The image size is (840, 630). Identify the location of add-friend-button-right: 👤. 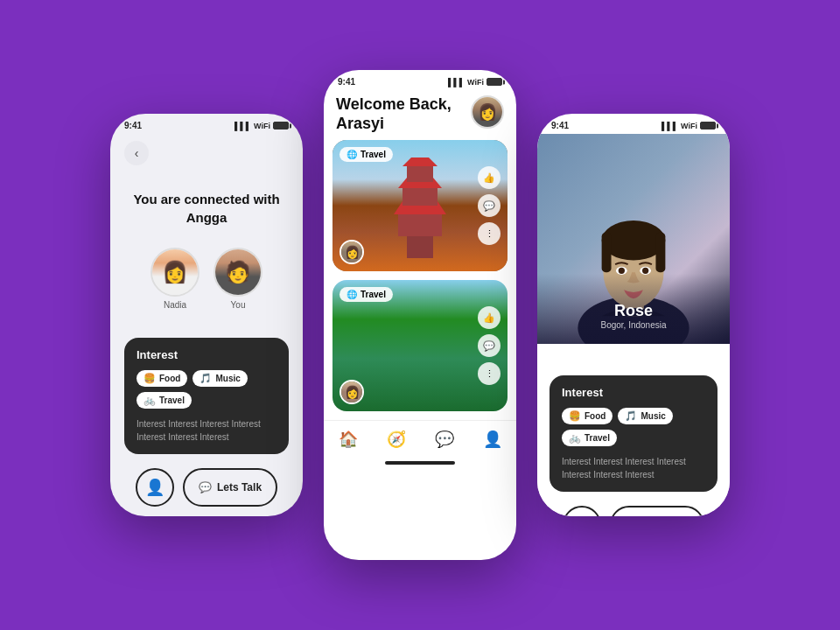
(582, 511).